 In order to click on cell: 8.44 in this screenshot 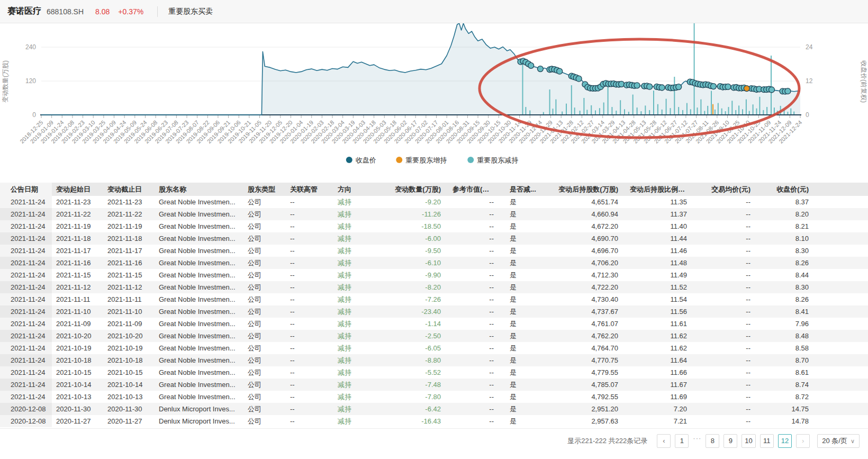, I will do `click(791, 275)`.